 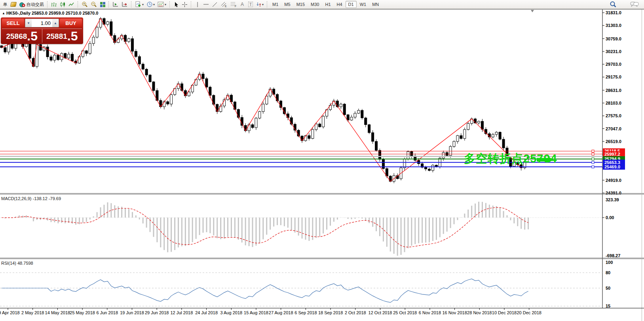 What do you see at coordinates (4, 13) in the screenshot?
I see `symbol-marker-icon: ▲` at bounding box center [4, 13].